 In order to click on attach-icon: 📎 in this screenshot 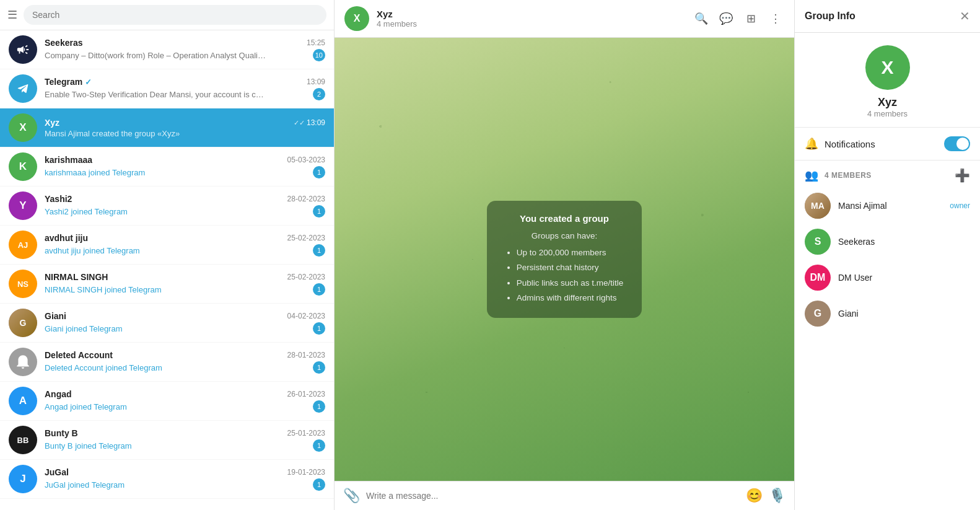, I will do `click(352, 496)`.